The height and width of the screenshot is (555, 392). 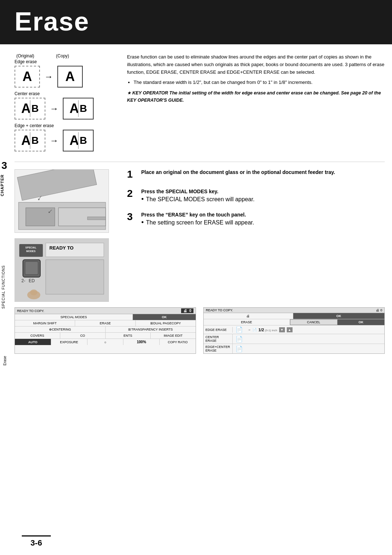 I want to click on panel1-auto-btn: AUTO, so click(x=33, y=342).